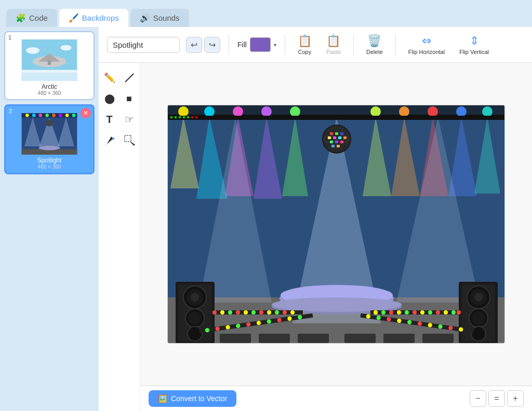  Describe the element at coordinates (119, 99) in the screenshot. I see `tool-row-2: ⬤ ■` at that location.